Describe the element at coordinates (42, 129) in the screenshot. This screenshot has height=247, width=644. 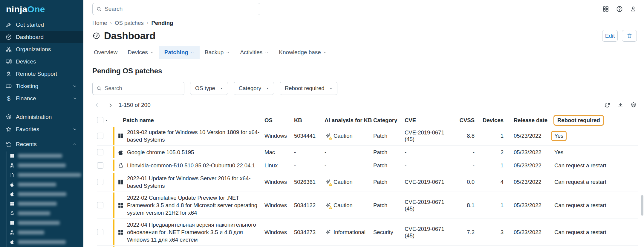
I see `sidebar-item-favorites: Favorites` at that location.